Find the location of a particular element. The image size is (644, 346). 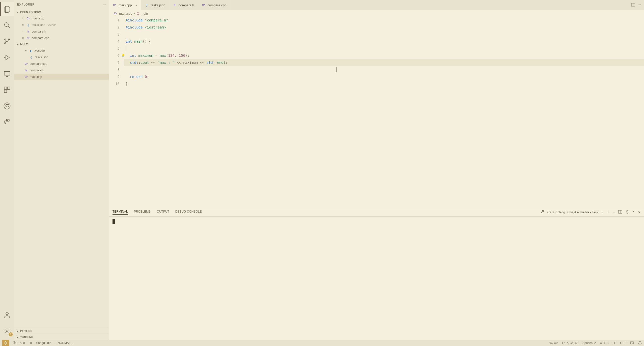

file-item: C⁺main.cpp is located at coordinates (62, 77).